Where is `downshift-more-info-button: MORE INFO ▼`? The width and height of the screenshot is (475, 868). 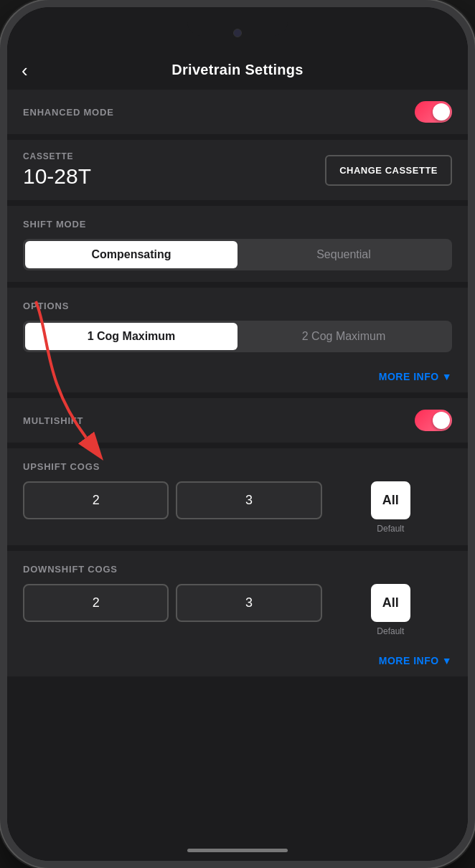
downshift-more-info-button: MORE INFO ▼ is located at coordinates (415, 661).